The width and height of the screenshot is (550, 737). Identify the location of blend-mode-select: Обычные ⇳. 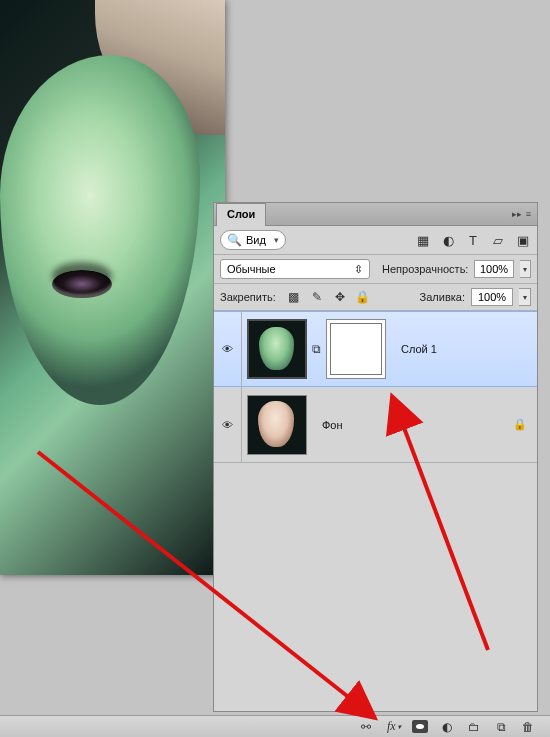
(295, 269).